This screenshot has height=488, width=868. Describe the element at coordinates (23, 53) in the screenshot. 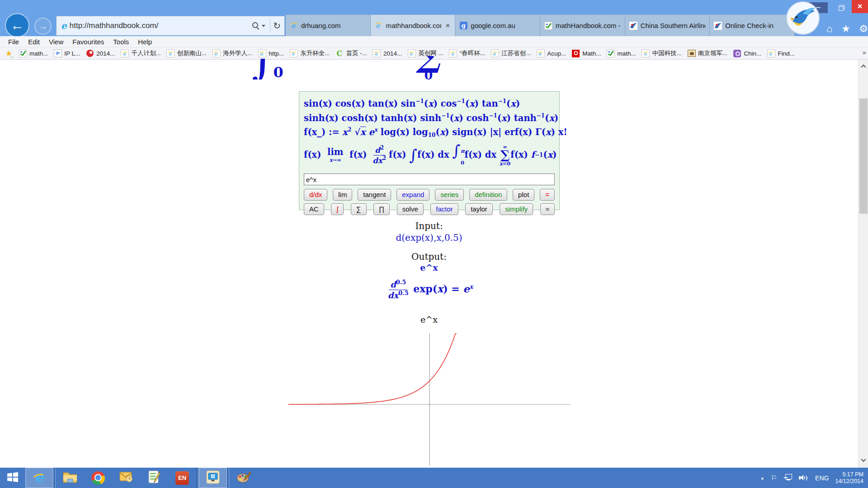

I see `mathtool-icon` at that location.